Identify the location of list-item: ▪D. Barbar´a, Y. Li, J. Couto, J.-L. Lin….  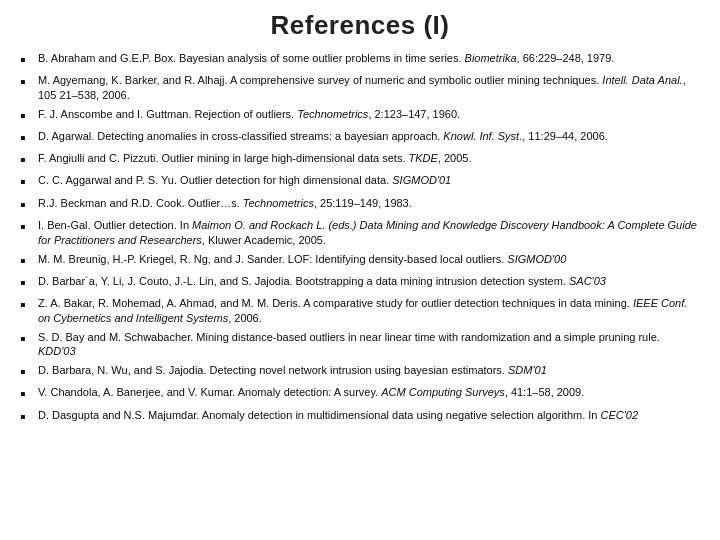
(360, 283).